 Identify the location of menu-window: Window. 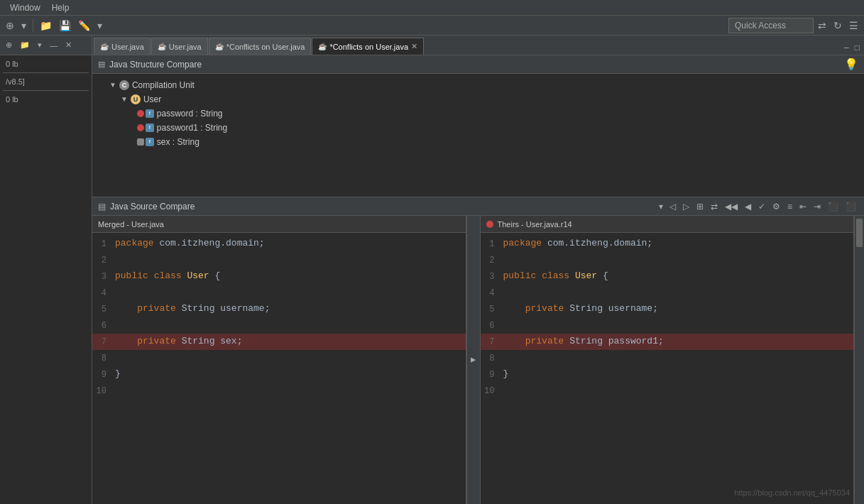
(26, 8).